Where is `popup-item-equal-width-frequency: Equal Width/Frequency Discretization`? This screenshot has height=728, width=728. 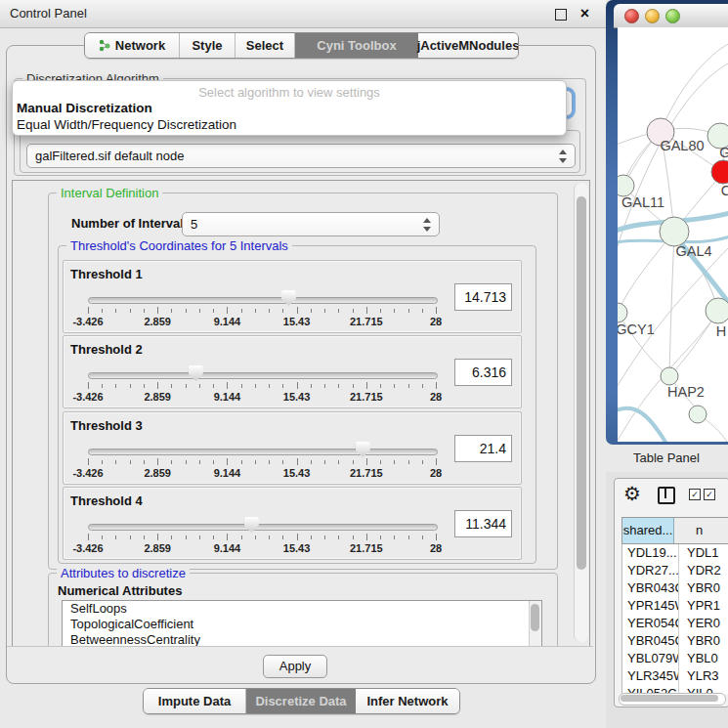
popup-item-equal-width-frequency: Equal Width/Frequency Discretization is located at coordinates (127, 125).